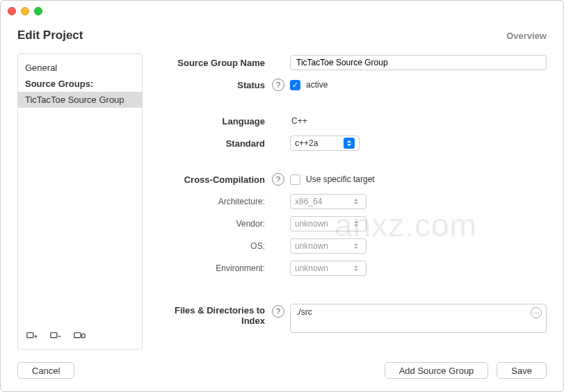  Describe the element at coordinates (536, 313) in the screenshot. I see `more-options-icon: ⋯` at that location.